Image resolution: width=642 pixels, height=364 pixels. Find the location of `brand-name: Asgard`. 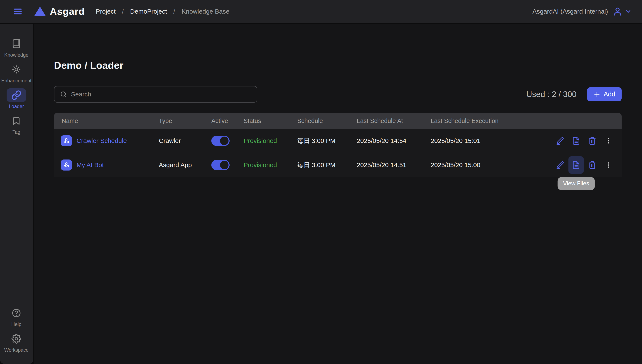

brand-name: Asgard is located at coordinates (67, 12).